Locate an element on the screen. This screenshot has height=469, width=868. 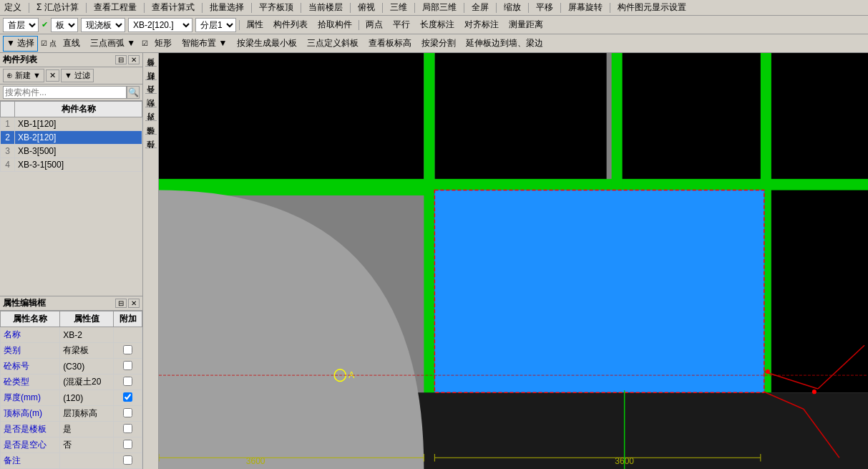
table-row: 3 XB-3[500] is located at coordinates (72, 152).